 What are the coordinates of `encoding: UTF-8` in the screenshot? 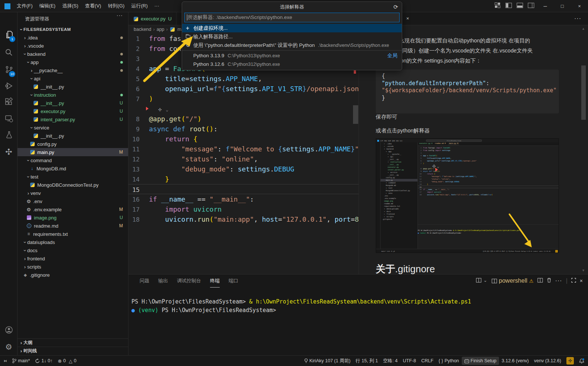 It's located at (410, 361).